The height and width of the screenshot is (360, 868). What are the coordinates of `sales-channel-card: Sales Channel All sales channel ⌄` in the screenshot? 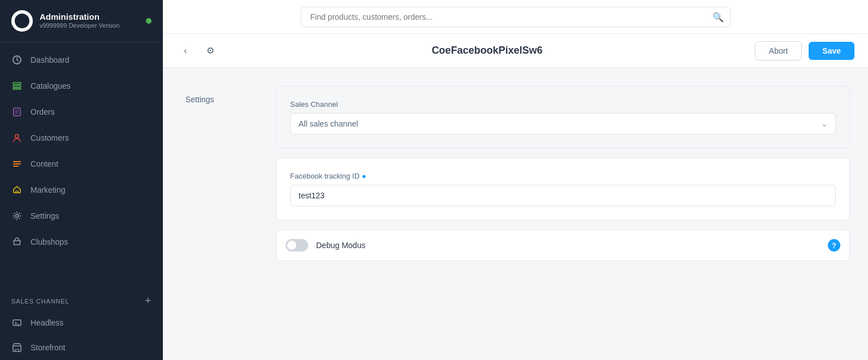 It's located at (563, 118).